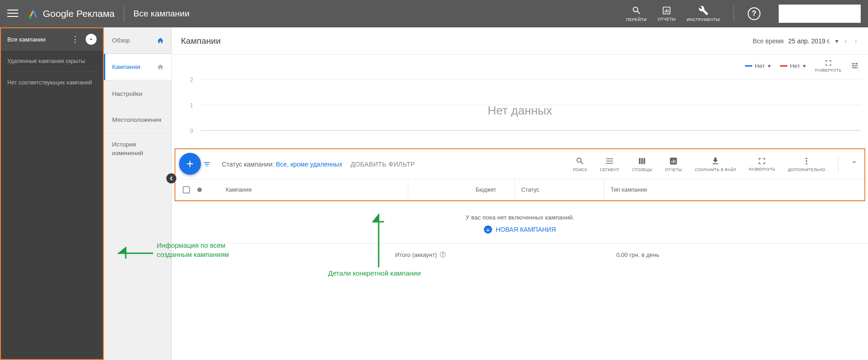 The image size is (868, 360). I want to click on no-matching-note: Нет соответствующих кампаний, so click(52, 82).